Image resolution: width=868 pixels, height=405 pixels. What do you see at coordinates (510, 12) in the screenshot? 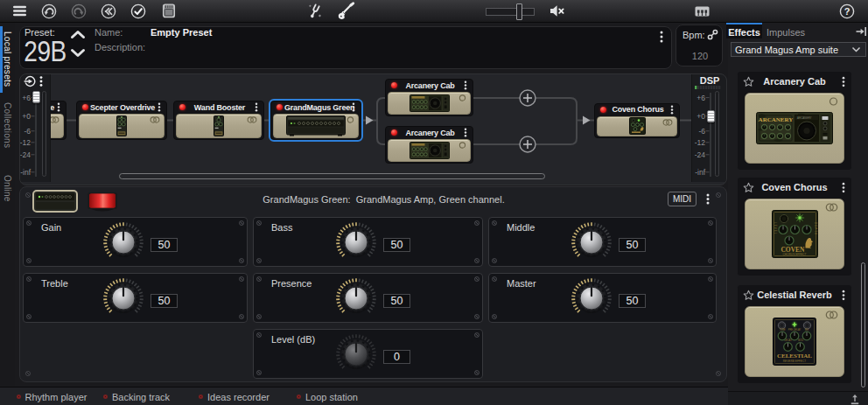
I see `output-volume-slider` at bounding box center [510, 12].